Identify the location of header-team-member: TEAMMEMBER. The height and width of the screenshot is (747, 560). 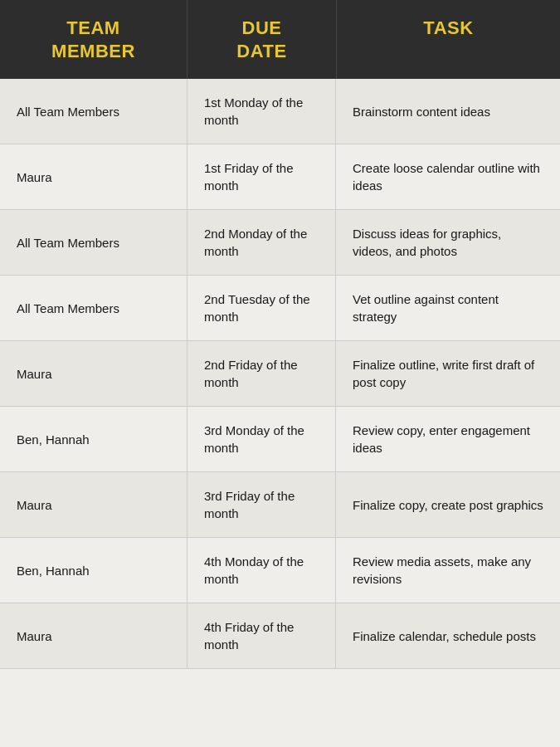
(93, 40).